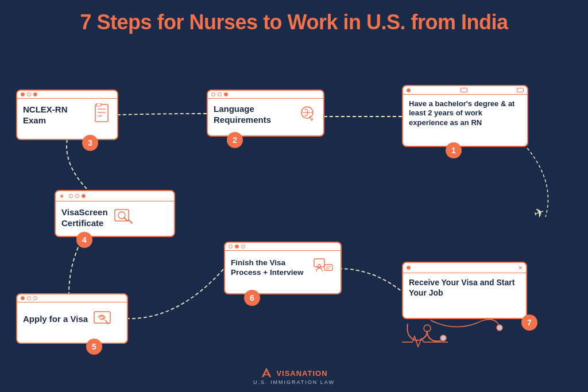  What do you see at coordinates (425, 335) in the screenshot?
I see `stethoscope-icon` at bounding box center [425, 335].